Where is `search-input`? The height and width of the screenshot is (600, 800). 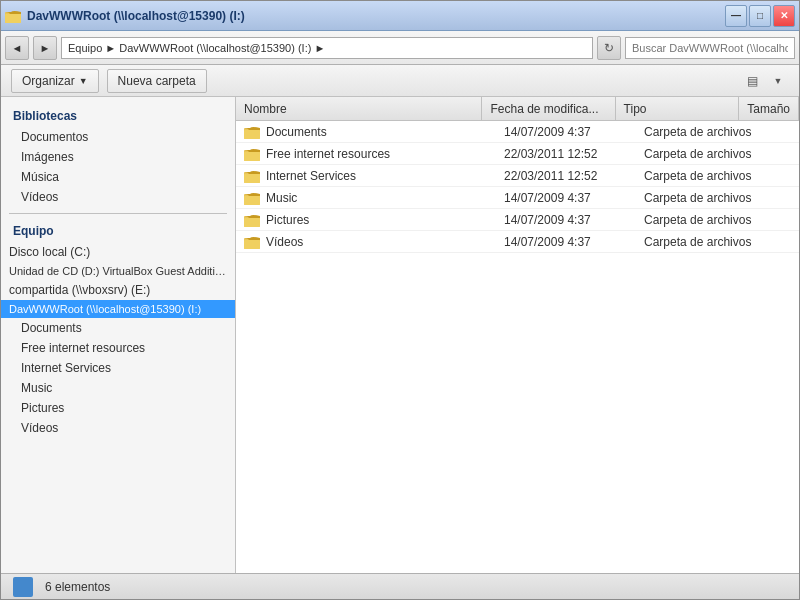
search-input is located at coordinates (710, 48).